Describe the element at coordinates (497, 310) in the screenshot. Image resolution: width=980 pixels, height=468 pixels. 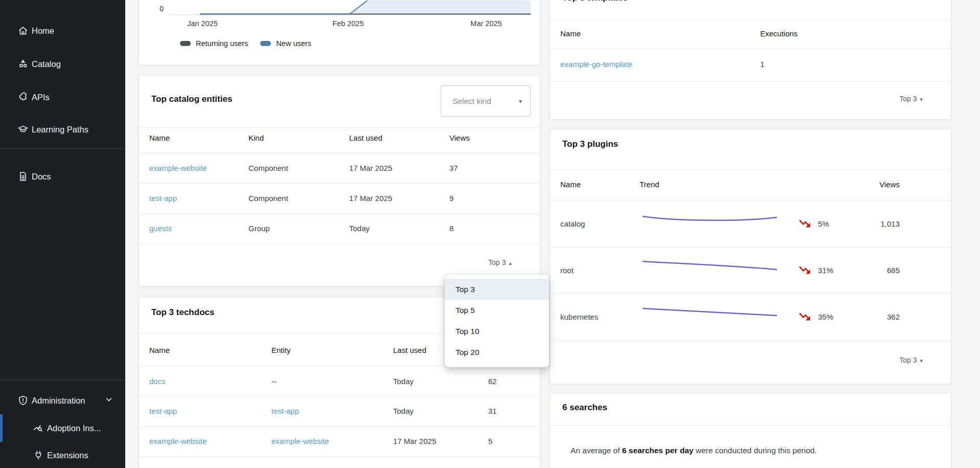
I see `menu-item-top-5: Top 5` at that location.